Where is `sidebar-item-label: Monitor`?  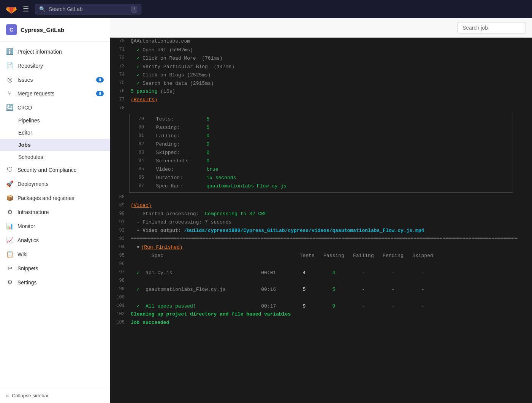
sidebar-item-label: Monitor is located at coordinates (27, 226).